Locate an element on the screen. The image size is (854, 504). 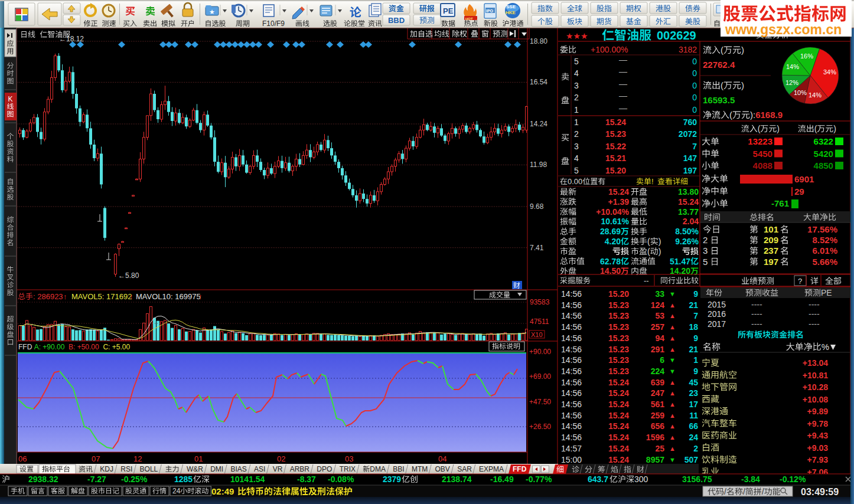
svg-text: A: +90.00 is located at coordinates (50, 347).